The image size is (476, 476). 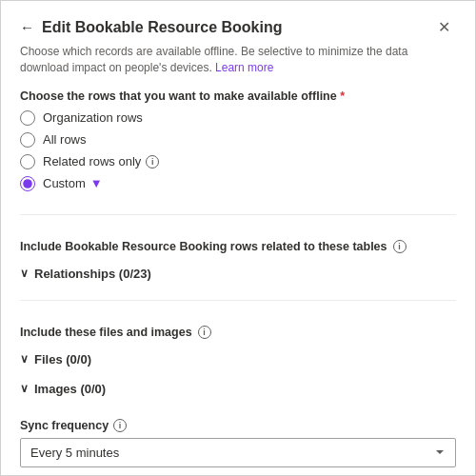 I want to click on images-label: Images (0/0), so click(x=70, y=388).